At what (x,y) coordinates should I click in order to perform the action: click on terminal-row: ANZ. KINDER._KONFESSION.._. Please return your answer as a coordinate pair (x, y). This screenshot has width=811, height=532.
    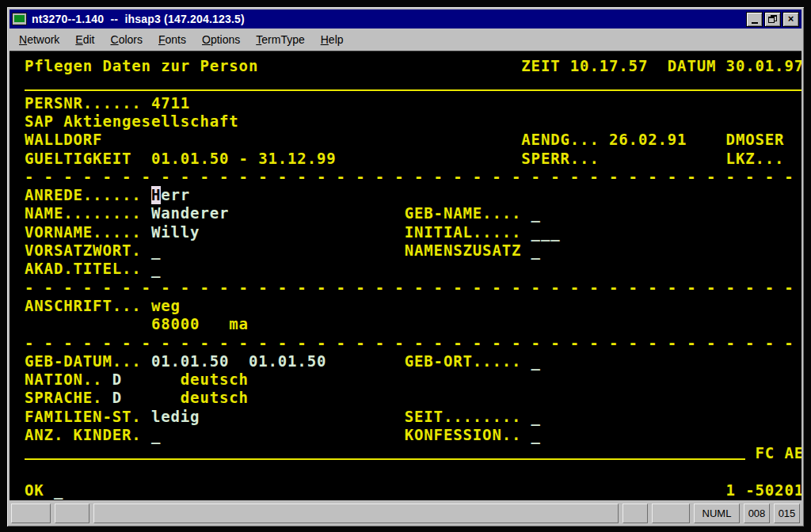
    Looking at the image, I should click on (413, 435).